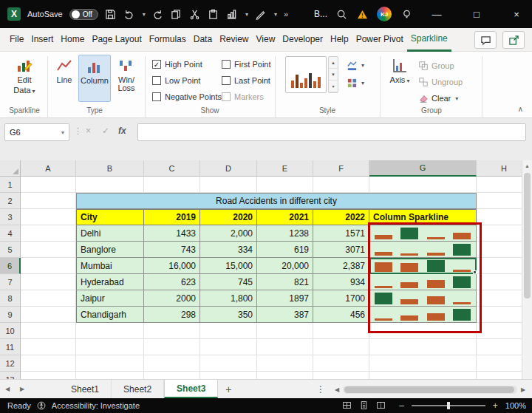  I want to click on sheet-nav-prev-icon: ◀, so click(7, 389).